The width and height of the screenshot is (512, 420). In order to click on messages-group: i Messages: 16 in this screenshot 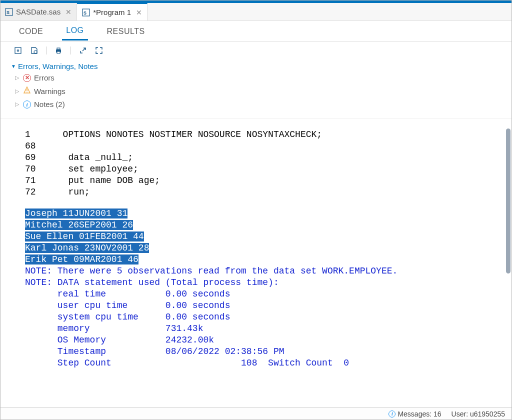, I will do `click(415, 414)`.